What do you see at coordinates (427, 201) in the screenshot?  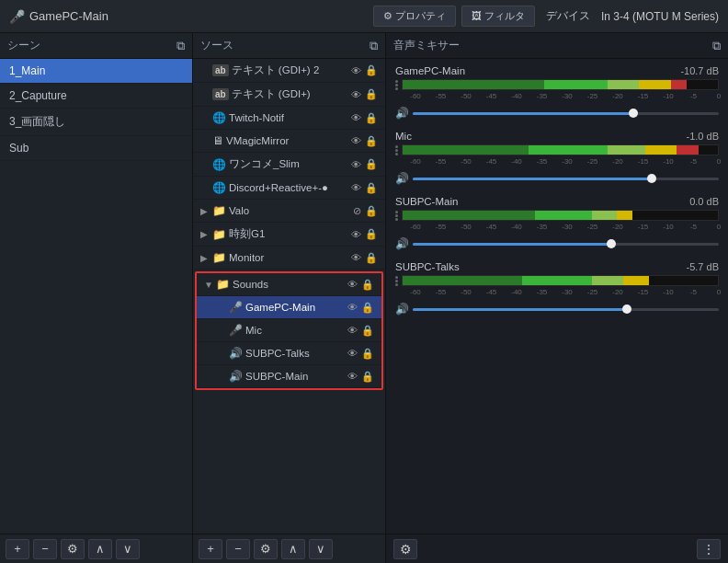 I see `mixer-channel-name: SUBPC-Main` at bounding box center [427, 201].